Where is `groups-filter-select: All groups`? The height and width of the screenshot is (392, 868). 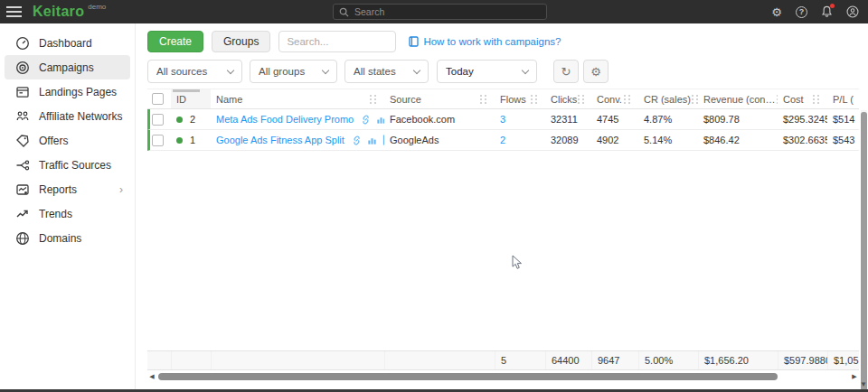 groups-filter-select: All groups is located at coordinates (293, 71).